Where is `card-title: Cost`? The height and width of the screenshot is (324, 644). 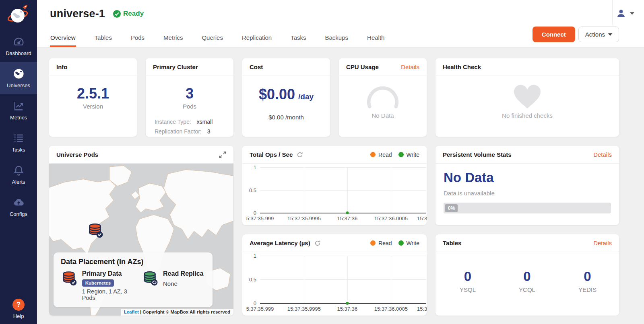
card-title: Cost is located at coordinates (256, 67).